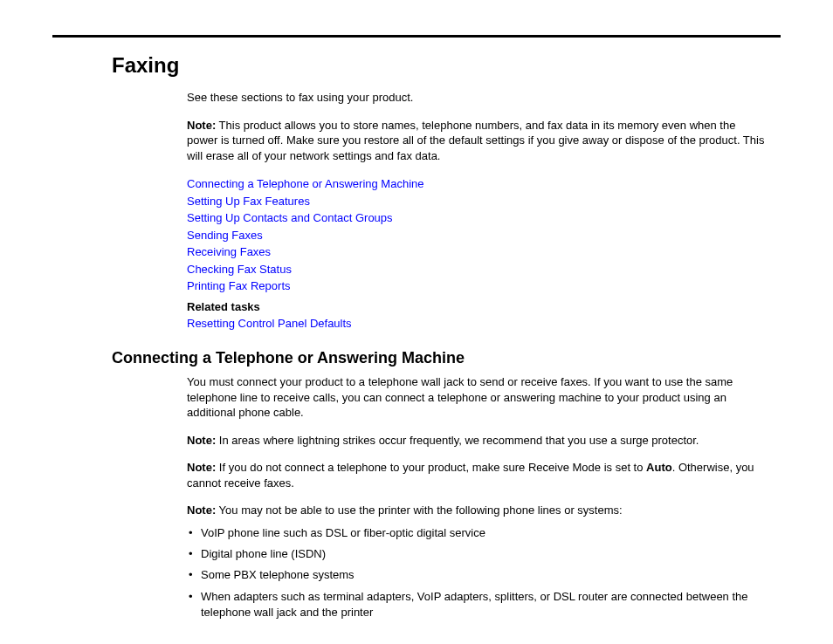 This screenshot has height=644, width=833. What do you see at coordinates (446, 358) in the screenshot?
I see `section-title: Connecting a Telephone or Answering Mach…` at bounding box center [446, 358].